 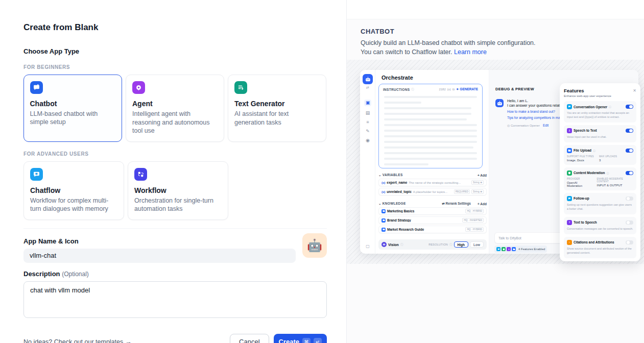 What do you see at coordinates (433, 192) in the screenshot?
I see `variable-row: {x} unrelated_topic A placeholder for to…` at bounding box center [433, 192].